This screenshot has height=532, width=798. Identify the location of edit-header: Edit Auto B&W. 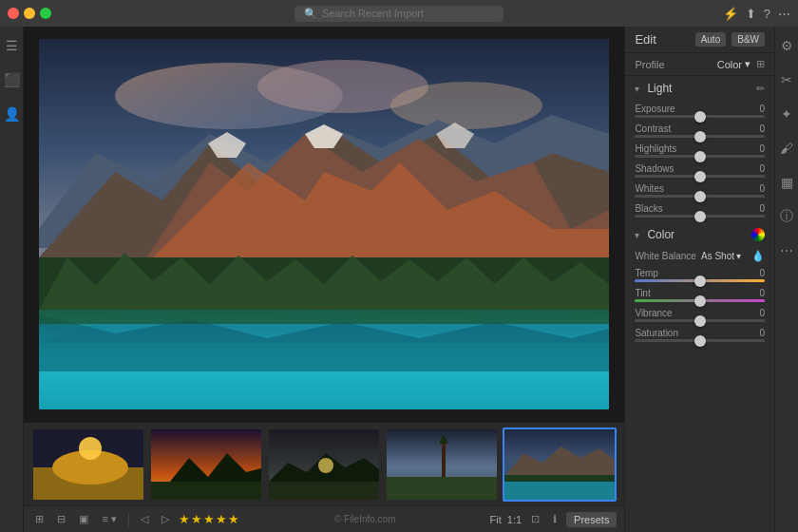
(699, 40).